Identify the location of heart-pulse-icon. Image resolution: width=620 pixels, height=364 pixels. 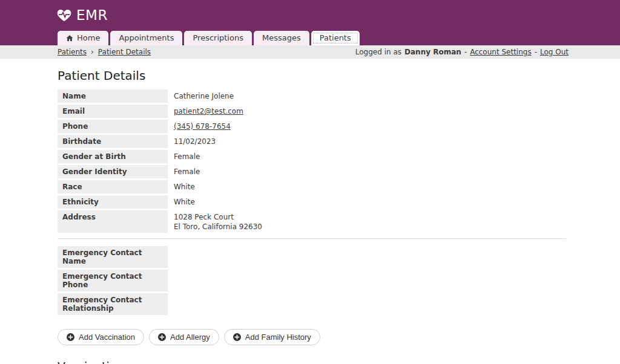
(64, 15).